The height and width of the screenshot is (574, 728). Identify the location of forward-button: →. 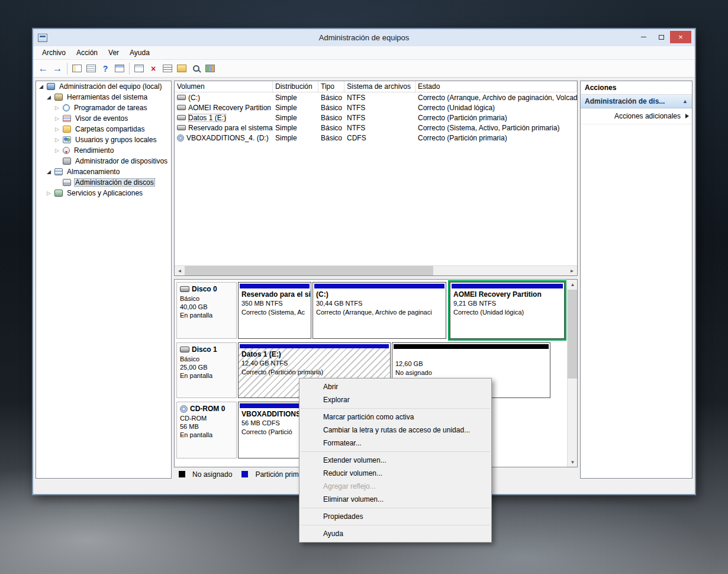
(57, 69).